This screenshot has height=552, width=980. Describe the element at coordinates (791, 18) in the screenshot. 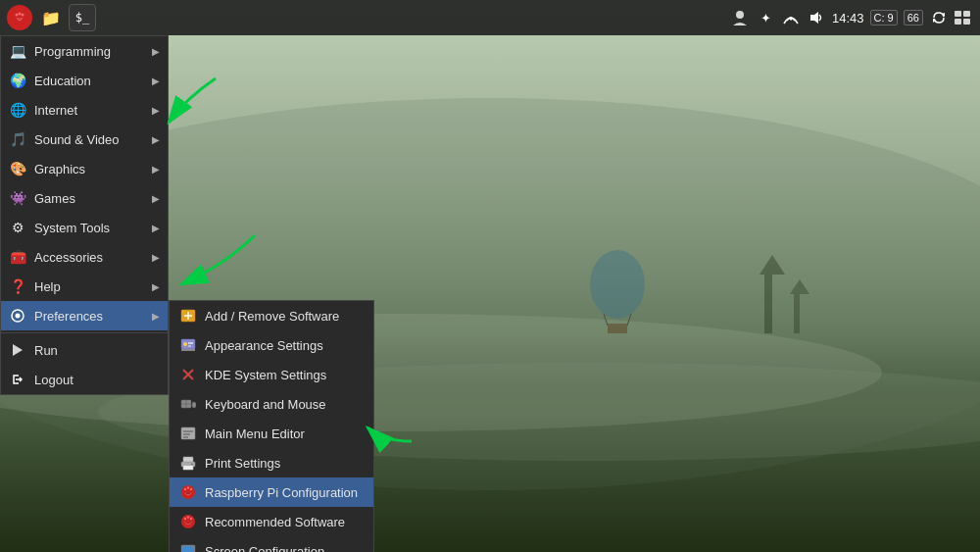

I see `wifi-icon` at that location.